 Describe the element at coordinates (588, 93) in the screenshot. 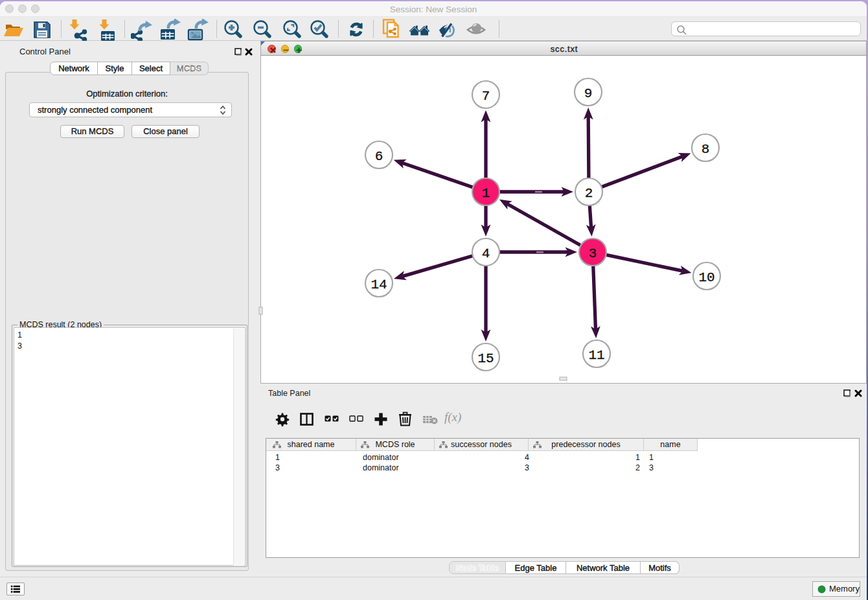

I see `svg-text: 9` at that location.